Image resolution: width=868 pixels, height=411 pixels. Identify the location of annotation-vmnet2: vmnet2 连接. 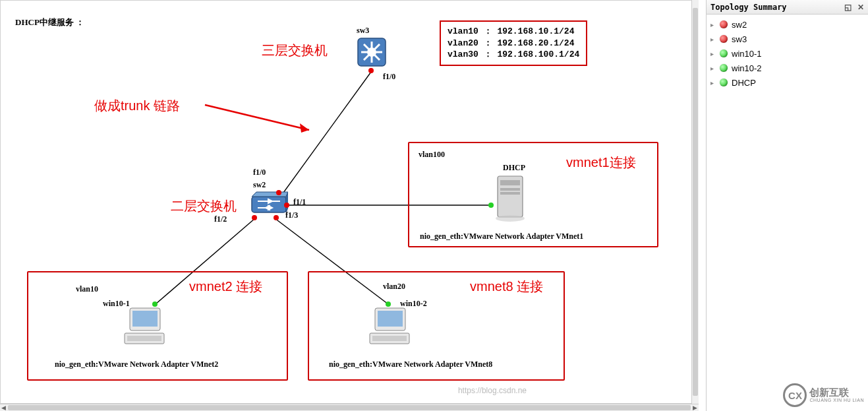
(225, 286).